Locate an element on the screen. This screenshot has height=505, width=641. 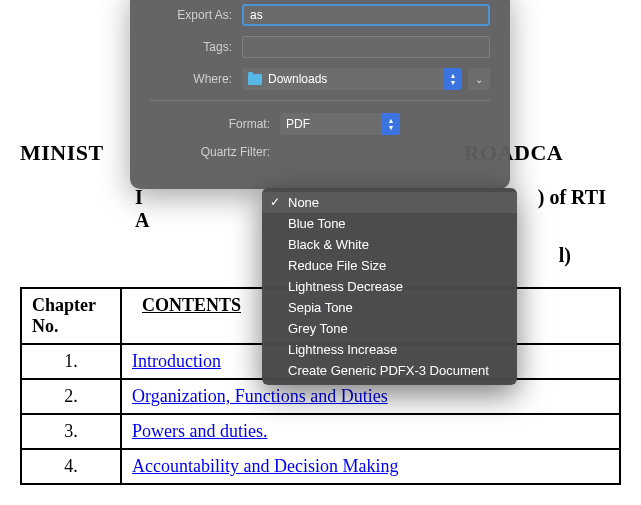
check-icon: ✓ is located at coordinates (275, 202).